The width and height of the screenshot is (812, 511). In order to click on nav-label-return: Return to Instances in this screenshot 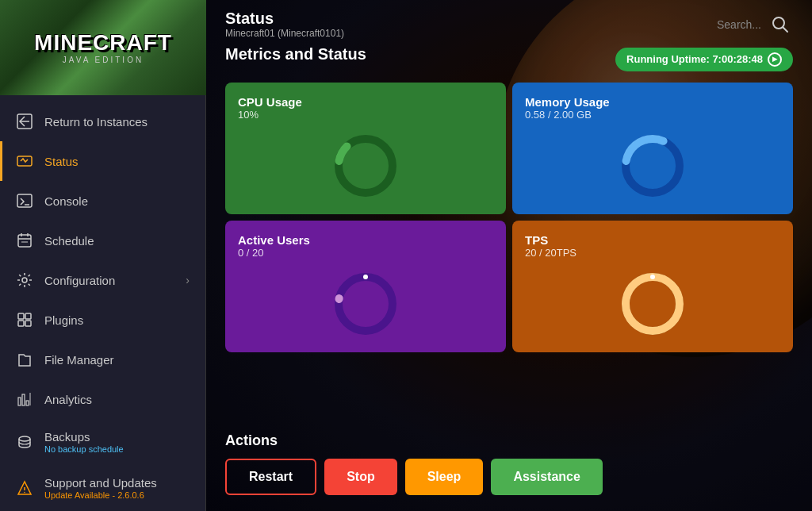, I will do `click(96, 122)`.